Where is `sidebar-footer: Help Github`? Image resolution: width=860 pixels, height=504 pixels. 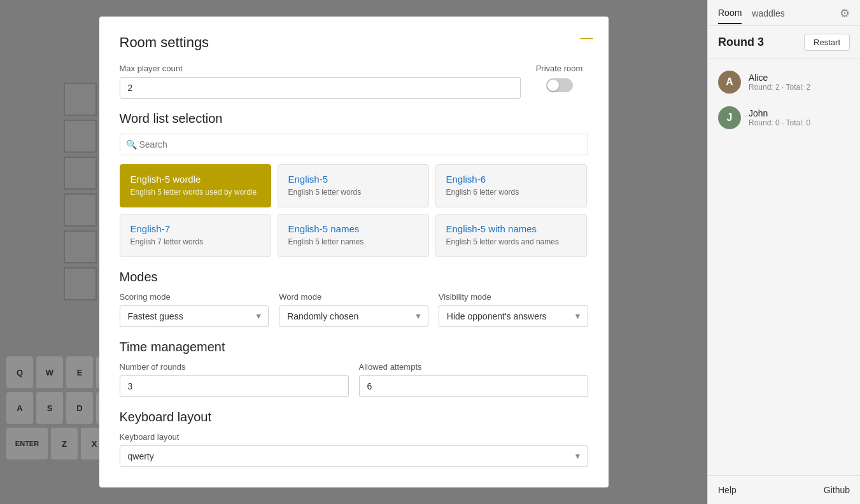 sidebar-footer: Help Github is located at coordinates (784, 490).